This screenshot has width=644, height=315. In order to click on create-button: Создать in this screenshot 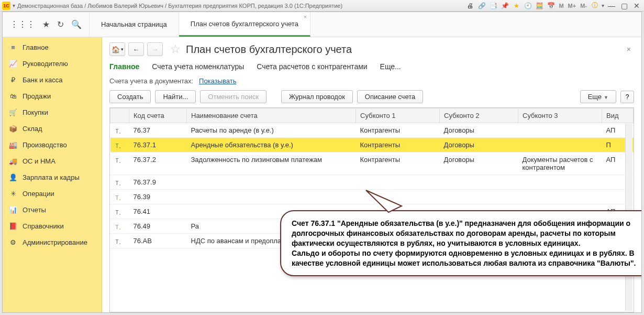, I will do `click(130, 96)`.